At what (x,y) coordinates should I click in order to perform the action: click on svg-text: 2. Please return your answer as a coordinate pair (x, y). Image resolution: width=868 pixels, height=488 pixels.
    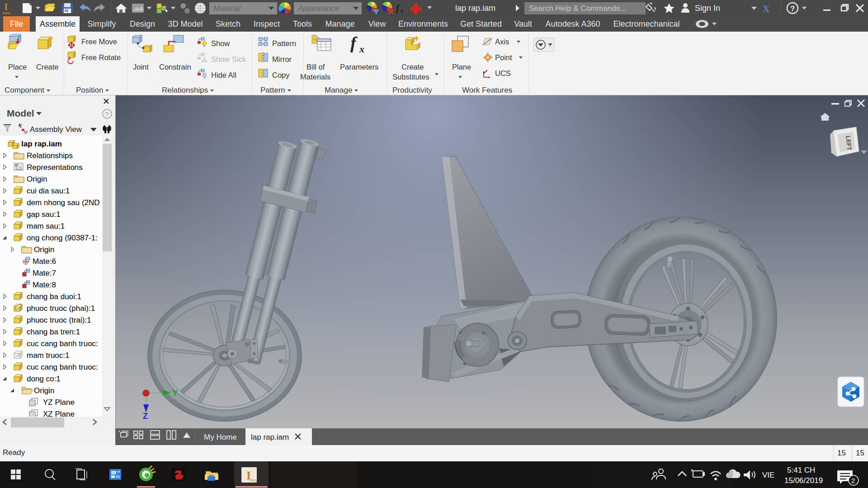
    Looking at the image, I should click on (853, 481).